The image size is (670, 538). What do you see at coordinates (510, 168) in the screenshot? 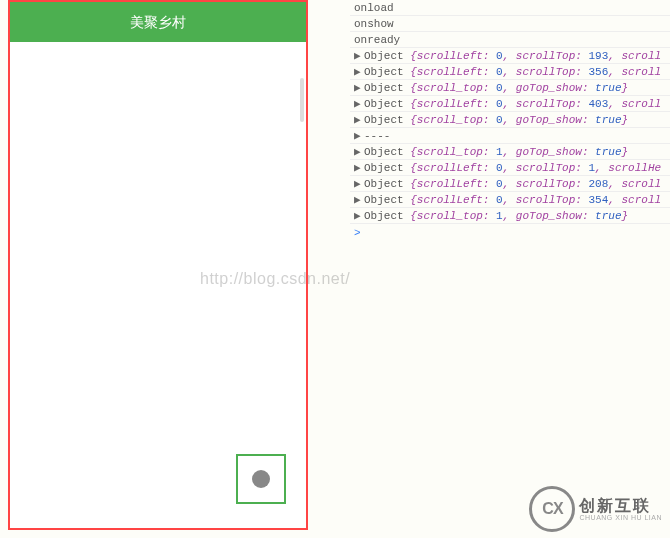
I see `console-line: ▶Object {scrollLeft: 0, scrollTop: 1, sc…` at bounding box center [510, 168].